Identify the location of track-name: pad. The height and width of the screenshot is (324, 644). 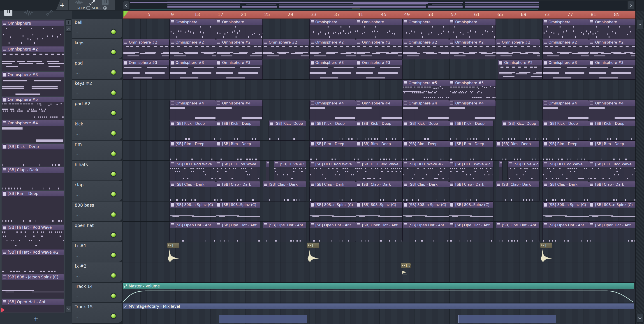
(79, 63).